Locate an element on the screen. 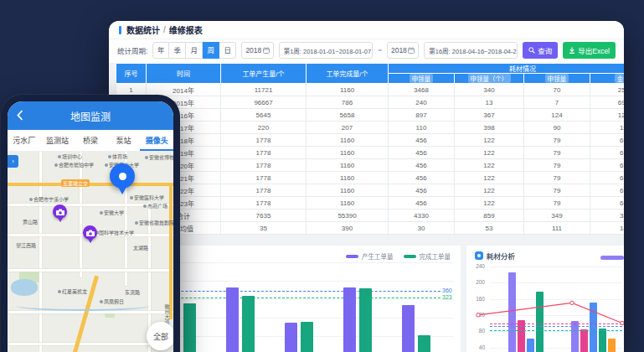 This screenshot has height=352, width=644. table-cell: 7 is located at coordinates (558, 102).